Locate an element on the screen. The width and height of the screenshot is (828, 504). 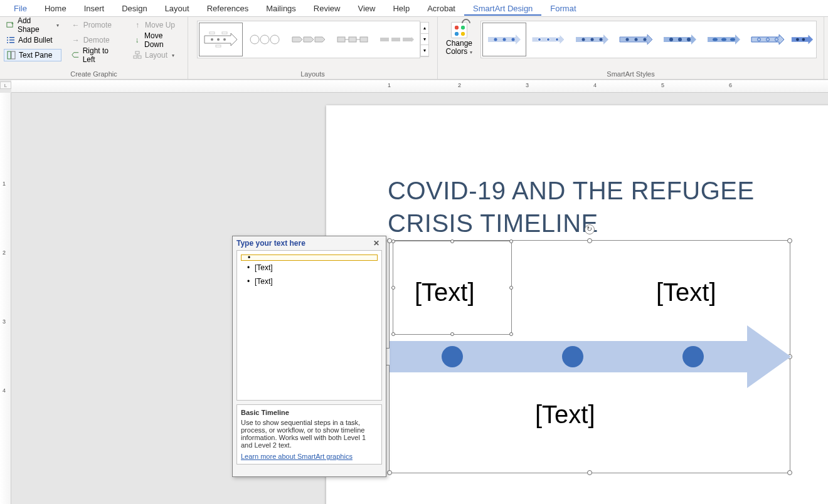
ruler-tick: 2 is located at coordinates (459, 85).